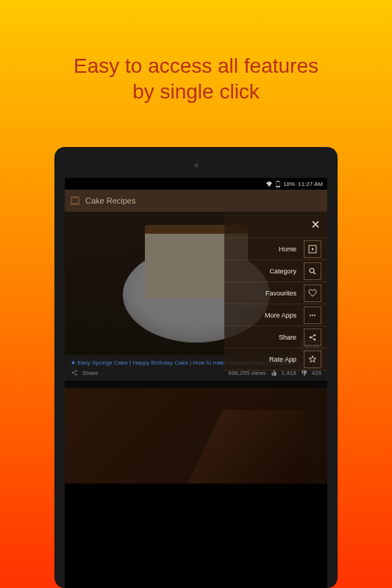 This screenshot has height=588, width=392. I want to click on share-icon-small, so click(74, 373).